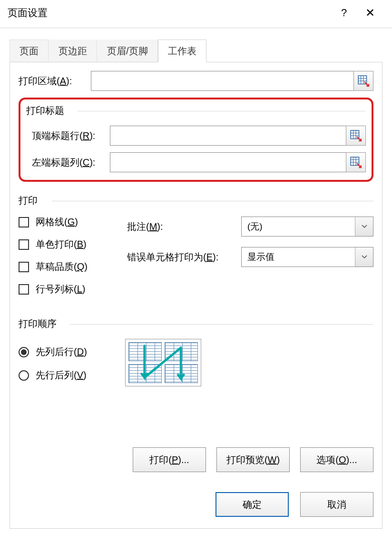 The width and height of the screenshot is (392, 553). Describe the element at coordinates (66, 375) in the screenshot. I see `order-over-then-down-radio: 先行后列(V)` at that location.